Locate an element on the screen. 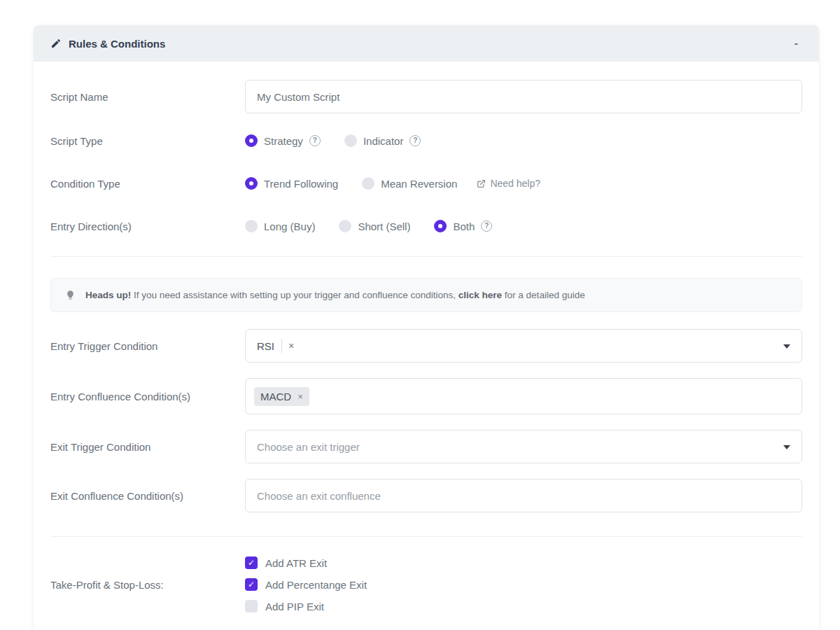  entry-direction-row: Entry Direction(s) Long (Buy) Short (Sel… is located at coordinates (426, 226).